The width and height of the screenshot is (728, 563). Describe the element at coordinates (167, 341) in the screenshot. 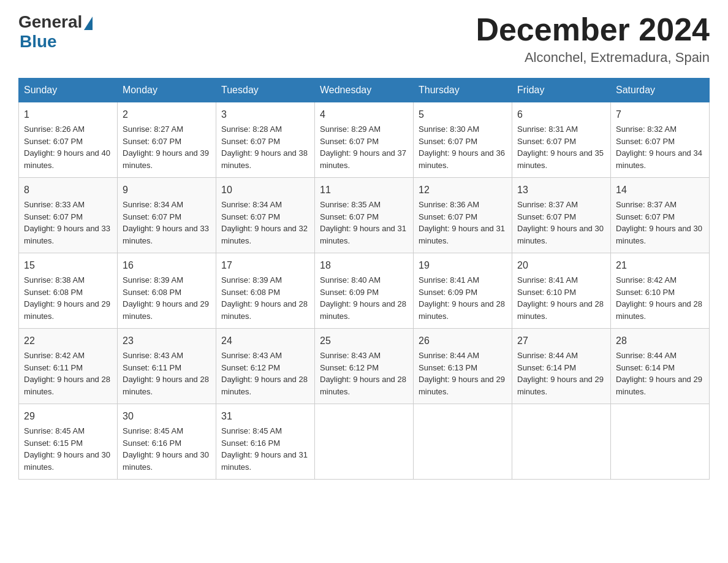

I see `day-number: 23` at that location.